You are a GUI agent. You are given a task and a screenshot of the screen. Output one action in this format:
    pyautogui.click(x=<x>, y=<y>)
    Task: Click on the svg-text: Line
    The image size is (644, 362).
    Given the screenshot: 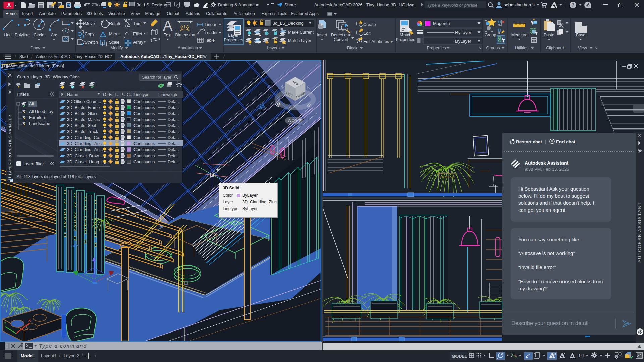 What is the action you would take?
    pyautogui.click(x=8, y=35)
    